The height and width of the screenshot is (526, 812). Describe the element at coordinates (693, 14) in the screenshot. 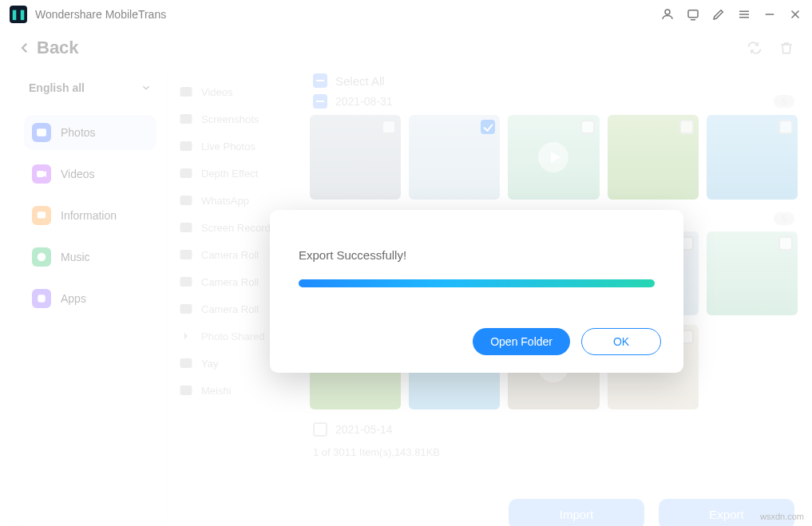

I see `feedback-icon` at that location.